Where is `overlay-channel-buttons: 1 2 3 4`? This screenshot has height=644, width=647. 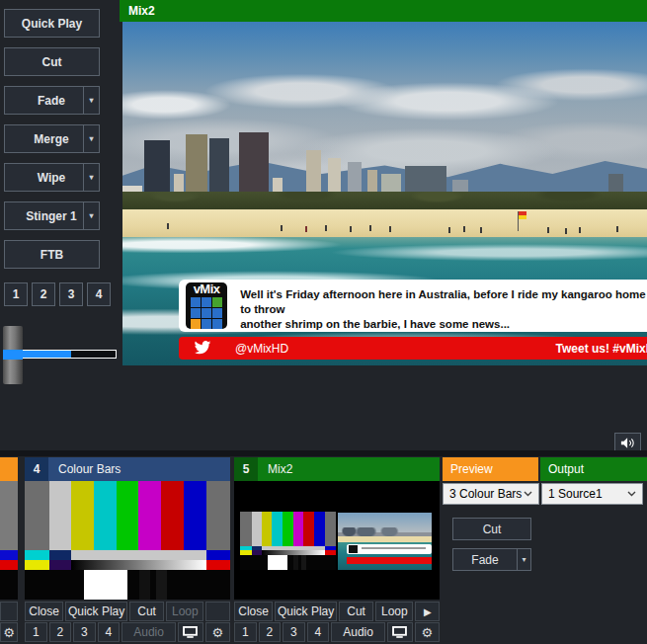 overlay-channel-buttons: 1 2 3 4 is located at coordinates (61, 294).